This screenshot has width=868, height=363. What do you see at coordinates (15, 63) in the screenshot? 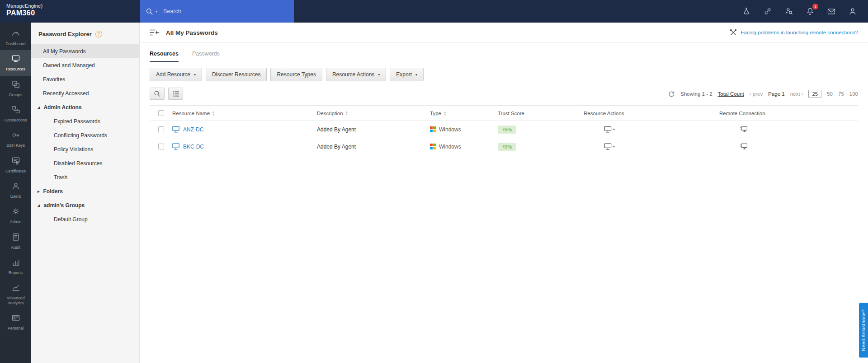
I see `sidebar-item-resources: Resources` at bounding box center [15, 63].